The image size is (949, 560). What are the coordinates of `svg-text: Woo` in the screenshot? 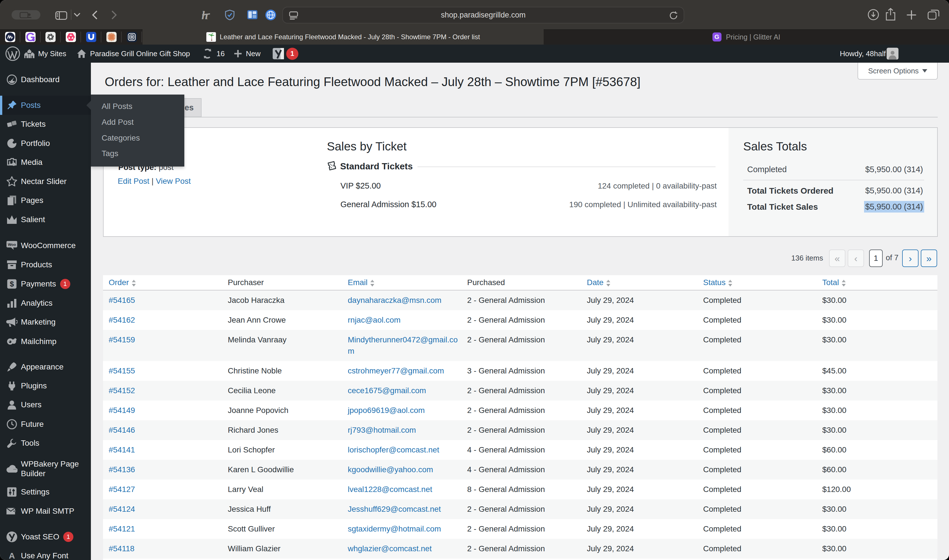 It's located at (12, 245).